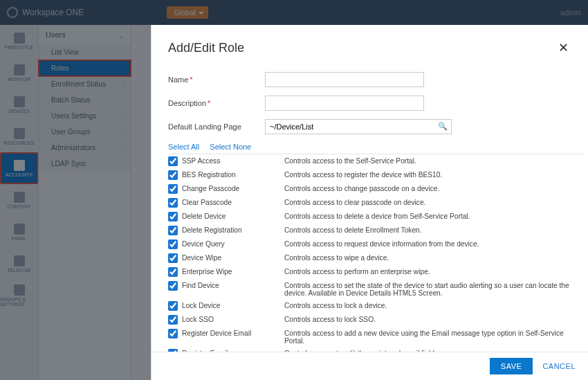 The height and width of the screenshot is (380, 588). Describe the element at coordinates (344, 80) in the screenshot. I see `name-input` at that location.